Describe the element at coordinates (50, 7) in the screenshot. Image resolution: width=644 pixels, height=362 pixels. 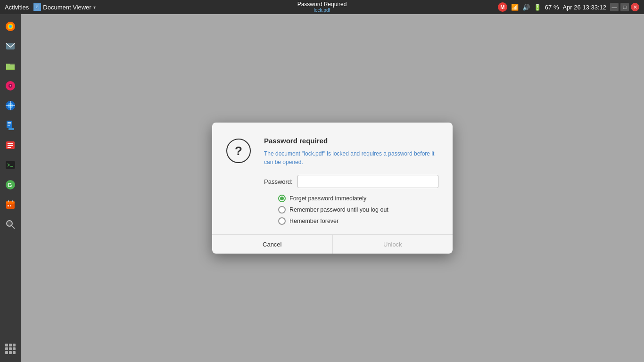
I see `topbar-left: Activities Document Viewer ▾` at that location.